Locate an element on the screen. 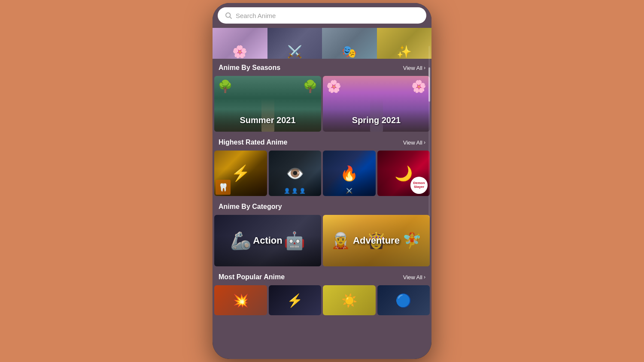 Image resolution: width=644 pixels, height=362 pixels. seasons-section-header: Anime By Seasons View All › is located at coordinates (322, 67).